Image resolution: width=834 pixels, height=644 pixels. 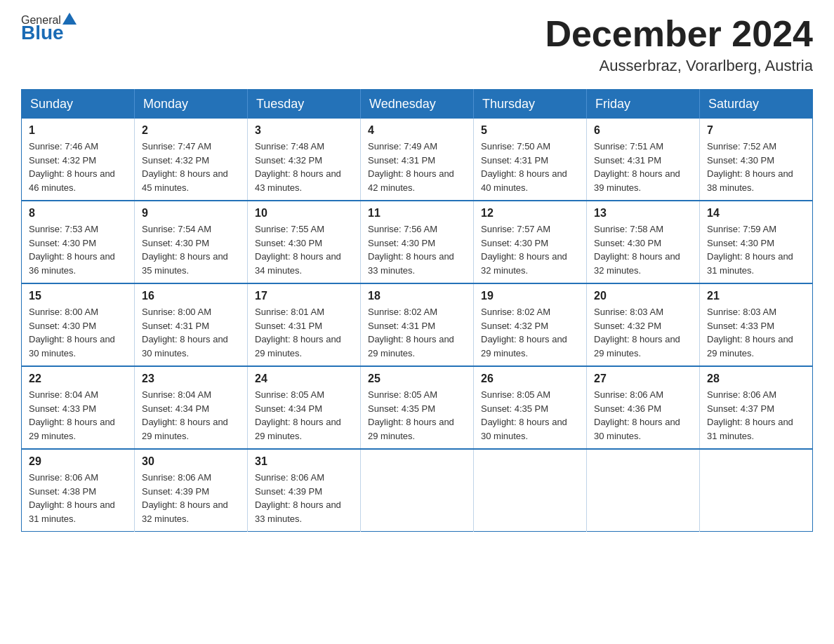 What do you see at coordinates (78, 296) in the screenshot?
I see `day-number: 15` at bounding box center [78, 296].